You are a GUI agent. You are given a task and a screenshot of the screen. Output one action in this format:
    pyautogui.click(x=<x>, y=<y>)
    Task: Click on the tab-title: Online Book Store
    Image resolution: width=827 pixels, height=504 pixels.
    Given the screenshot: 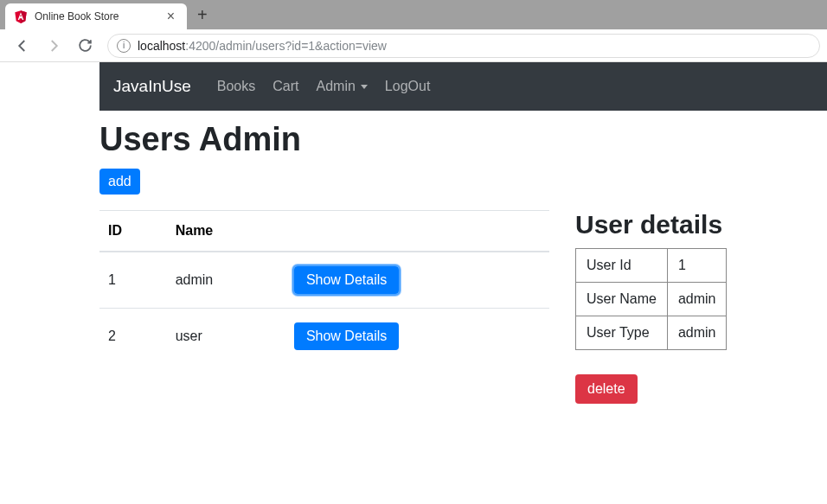 What is the action you would take?
    pyautogui.click(x=99, y=16)
    